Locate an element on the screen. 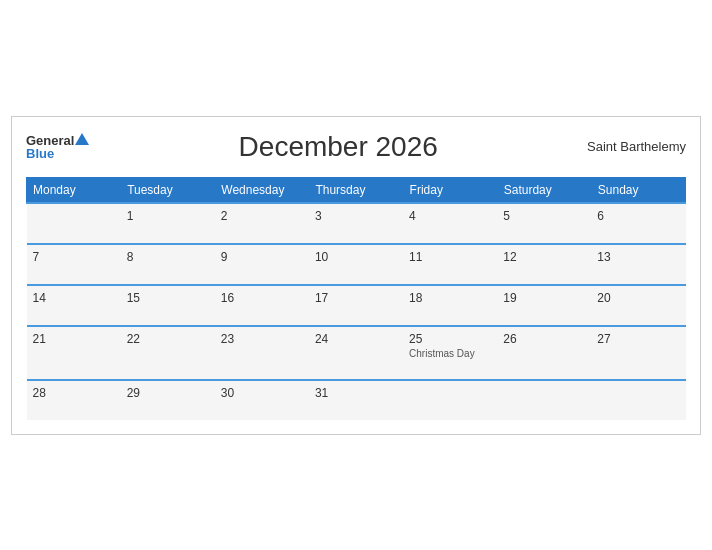  calendar-cell: 1 is located at coordinates (168, 224).